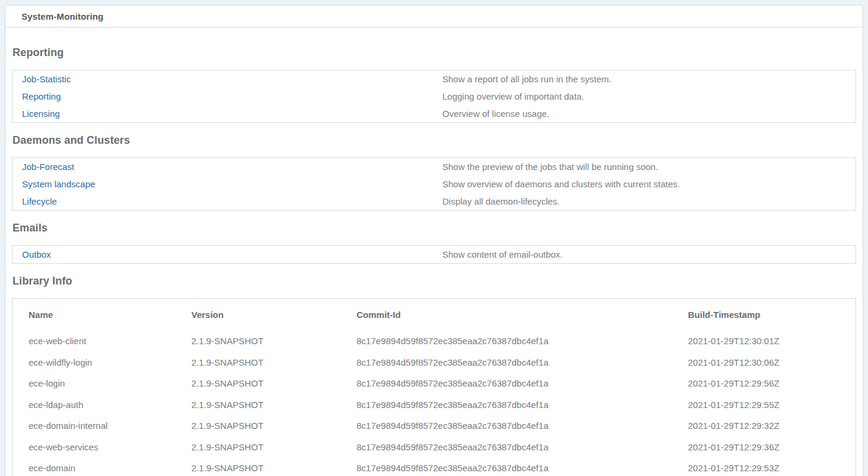 The image size is (868, 476). Describe the element at coordinates (110, 405) in the screenshot. I see `cell-name: ece-ldap-auth` at that location.